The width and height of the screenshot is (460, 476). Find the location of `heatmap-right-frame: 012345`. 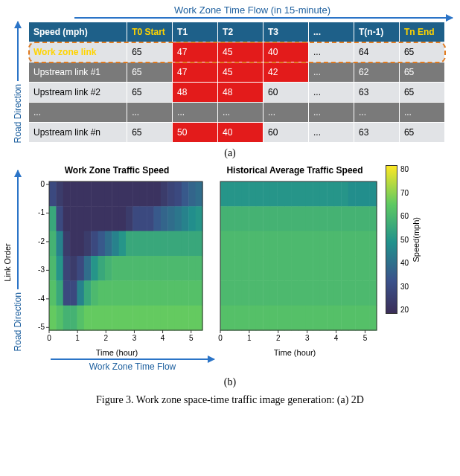

heatmap-right-frame: 012345 is located at coordinates (295, 263).